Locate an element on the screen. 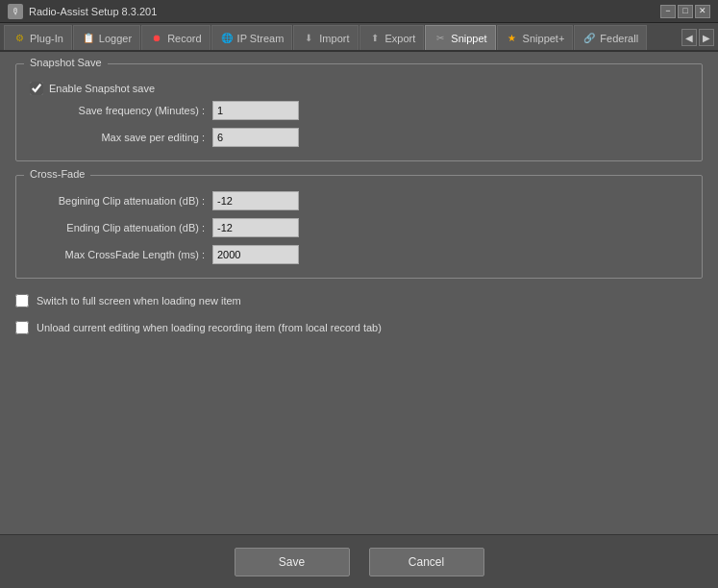  max-save-input is located at coordinates (256, 137).